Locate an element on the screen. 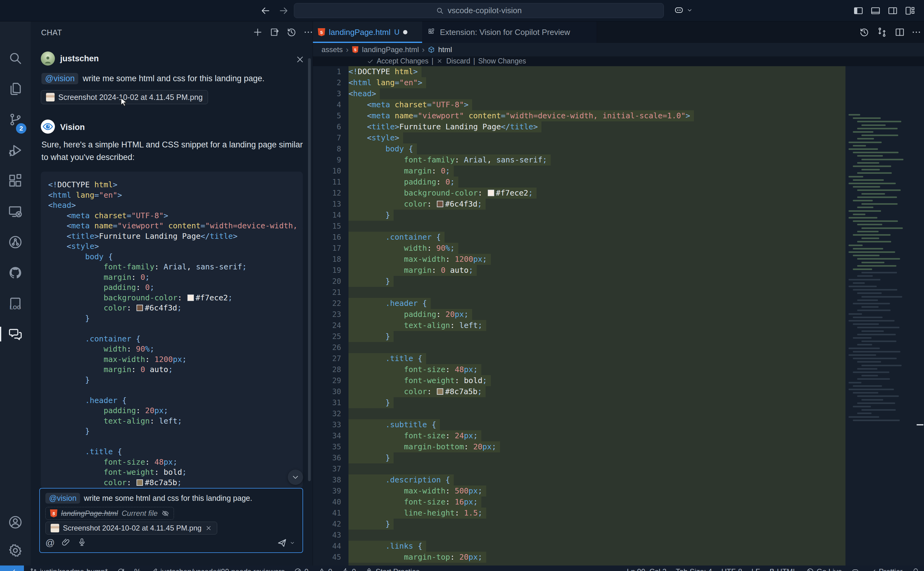 The height and width of the screenshot is (571, 924). unsaved-dot-icon is located at coordinates (405, 32).